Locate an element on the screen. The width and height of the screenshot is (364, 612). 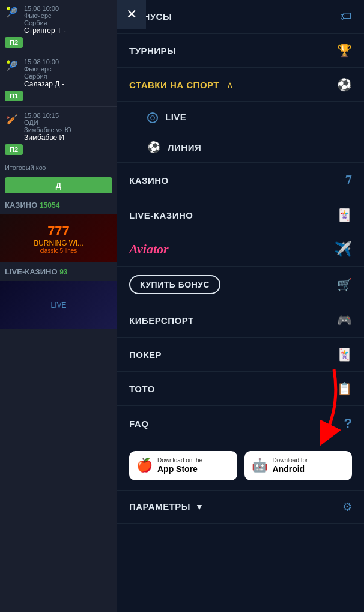
live-label: LIVE is located at coordinates (175, 117).